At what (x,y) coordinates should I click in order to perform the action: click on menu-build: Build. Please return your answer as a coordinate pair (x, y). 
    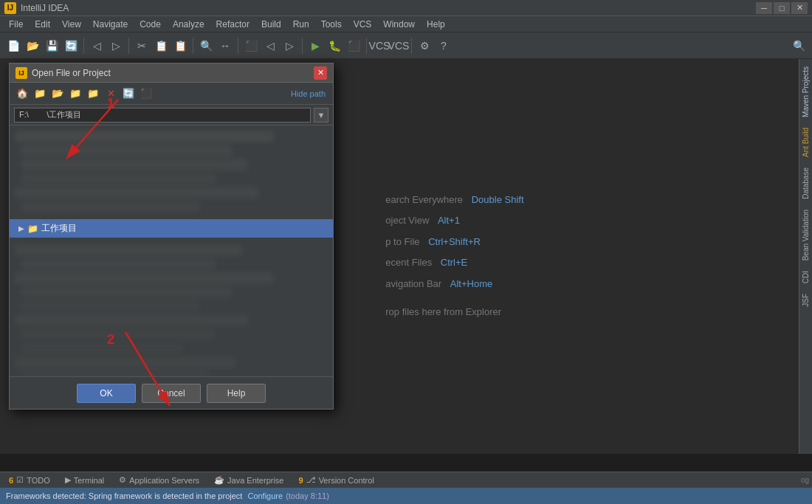
    Looking at the image, I should click on (272, 24).